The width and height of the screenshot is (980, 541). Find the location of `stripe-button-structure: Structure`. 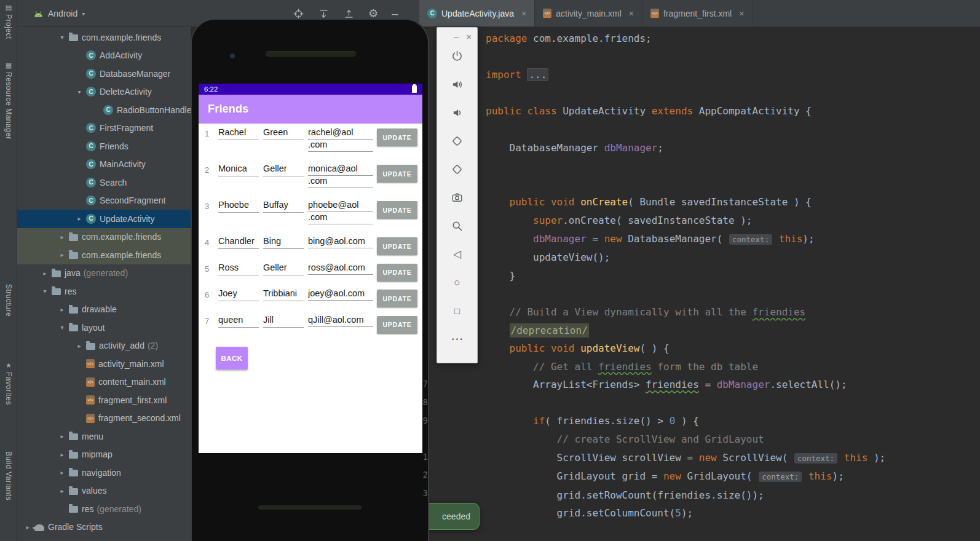

stripe-button-structure: Structure is located at coordinates (9, 300).